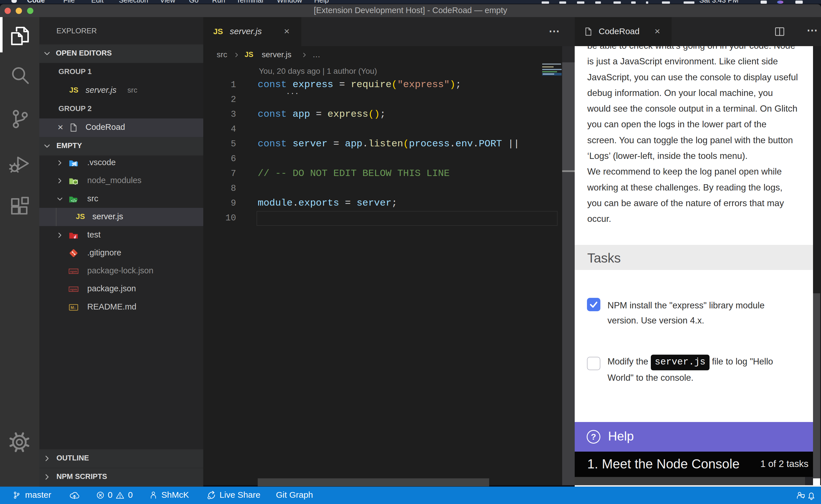 This screenshot has height=504, width=821. Describe the element at coordinates (73, 307) in the screenshot. I see `svg-text: M↓` at that location.